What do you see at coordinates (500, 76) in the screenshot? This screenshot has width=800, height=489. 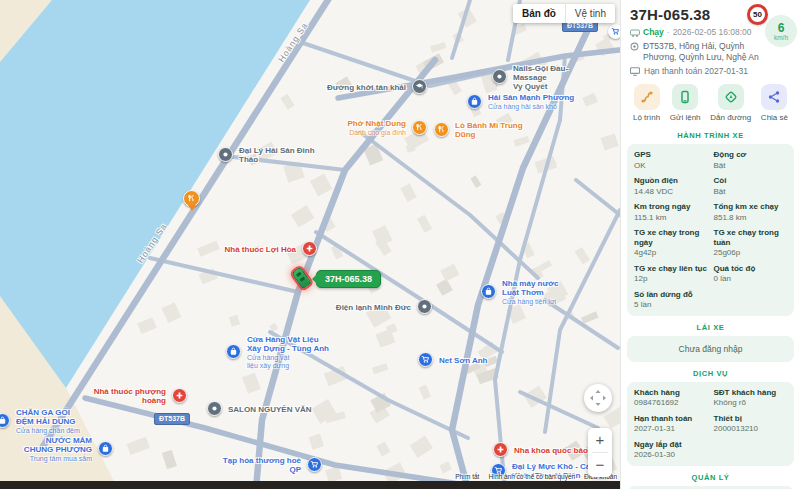 I see `map-poi-nails-vy-quyet: Nails-Gội Đầu-Massage Vy Quyết` at bounding box center [500, 76].